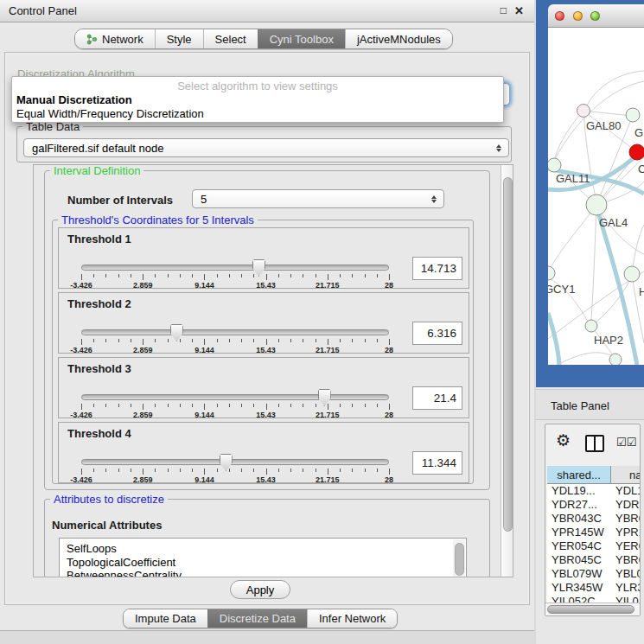 The height and width of the screenshot is (644, 644). Describe the element at coordinates (264, 323) in the screenshot. I see `threshold-2-panel: Threshold 2-3.4262.8599.14415.4321.71528…` at that location.